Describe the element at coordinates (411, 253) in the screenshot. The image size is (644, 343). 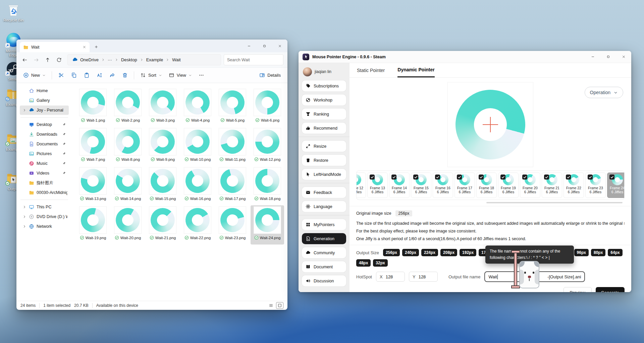
I see `size-option-240px: 240px` at that location.